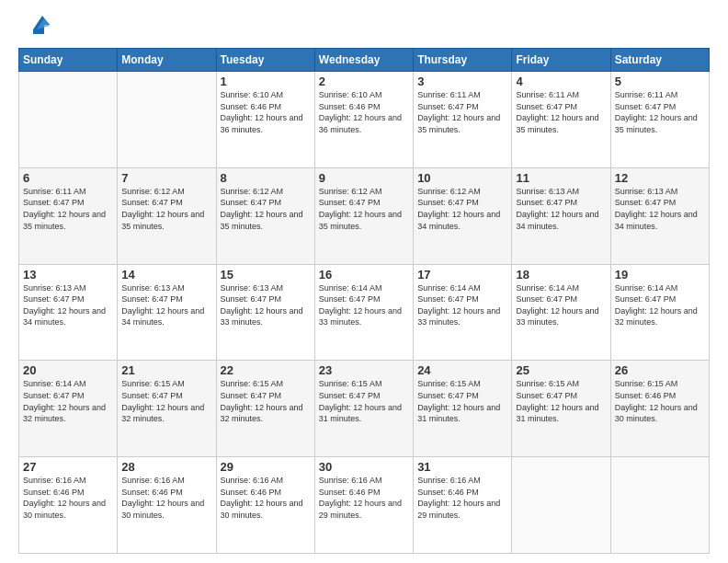 This screenshot has width=728, height=563. What do you see at coordinates (364, 120) in the screenshot?
I see `calendar-cell: 2Sunrise: 6:10 AMSunset: 6:46 PMDaylight…` at bounding box center [364, 120].